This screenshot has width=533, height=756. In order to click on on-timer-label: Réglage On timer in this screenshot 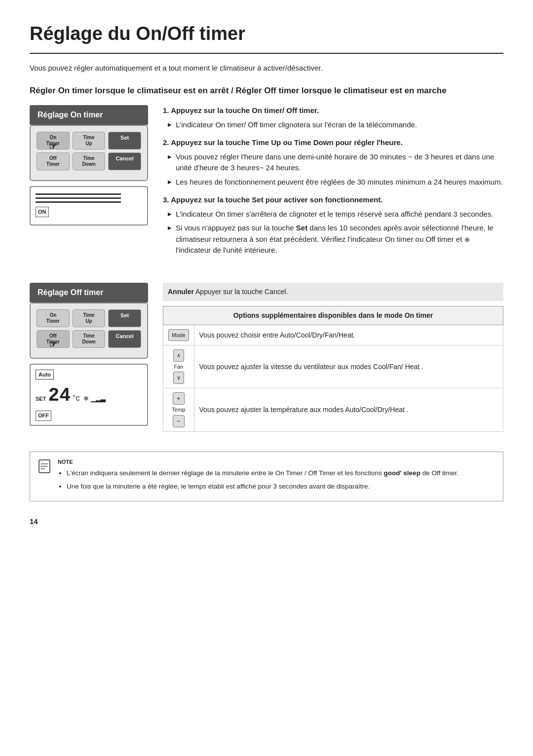, I will do `click(89, 115)`.